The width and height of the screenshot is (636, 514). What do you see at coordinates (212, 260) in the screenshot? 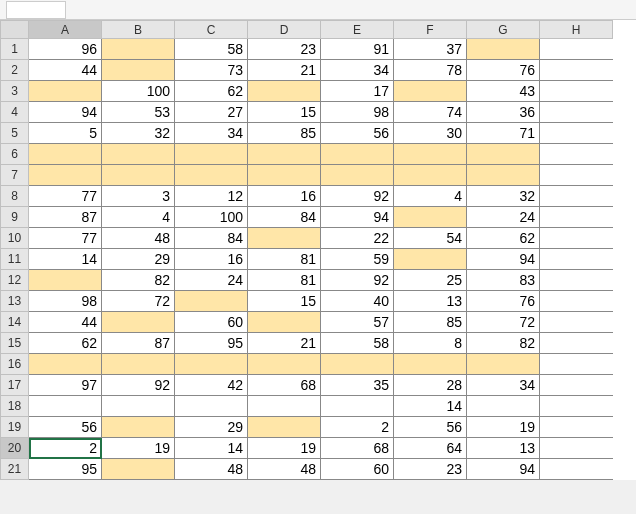
I see `cell-C11: 16` at bounding box center [212, 260].